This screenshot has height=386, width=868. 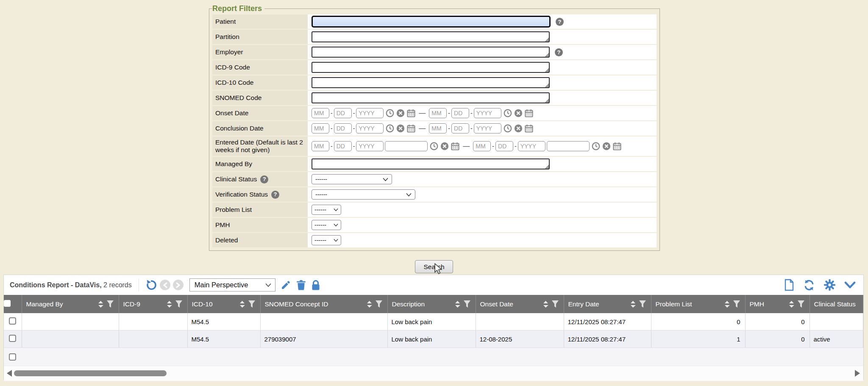 What do you see at coordinates (343, 146) in the screenshot?
I see `entered-start-dd-input` at bounding box center [343, 146].